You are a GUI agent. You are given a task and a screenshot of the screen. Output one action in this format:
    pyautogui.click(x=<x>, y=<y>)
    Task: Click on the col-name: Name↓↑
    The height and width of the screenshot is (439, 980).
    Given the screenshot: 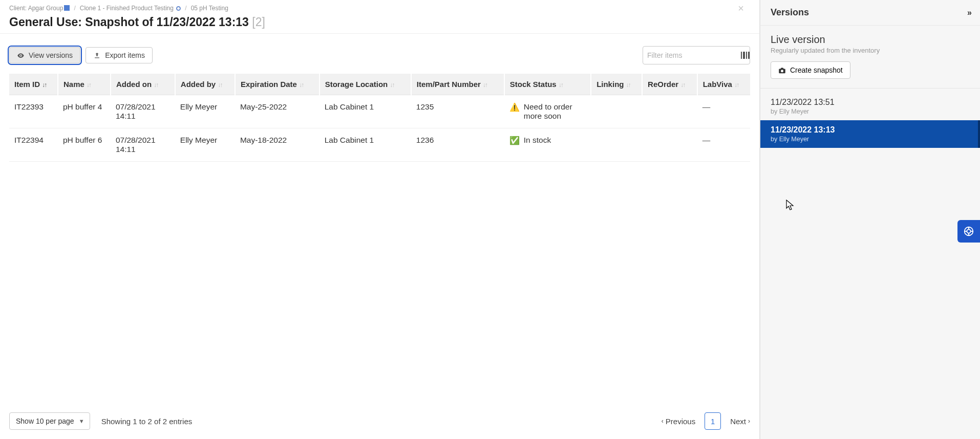 What is the action you would take?
    pyautogui.click(x=84, y=84)
    